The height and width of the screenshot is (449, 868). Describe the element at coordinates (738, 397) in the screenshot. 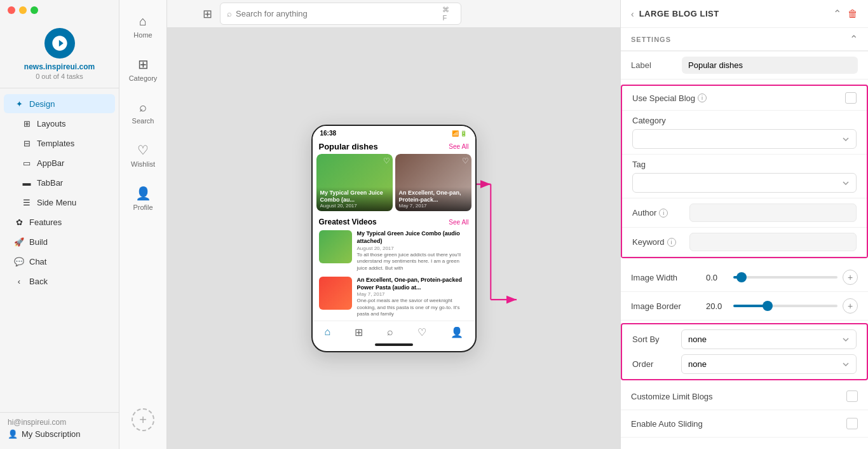

I see `customize-limit-label: Customize Limit Blogs` at that location.